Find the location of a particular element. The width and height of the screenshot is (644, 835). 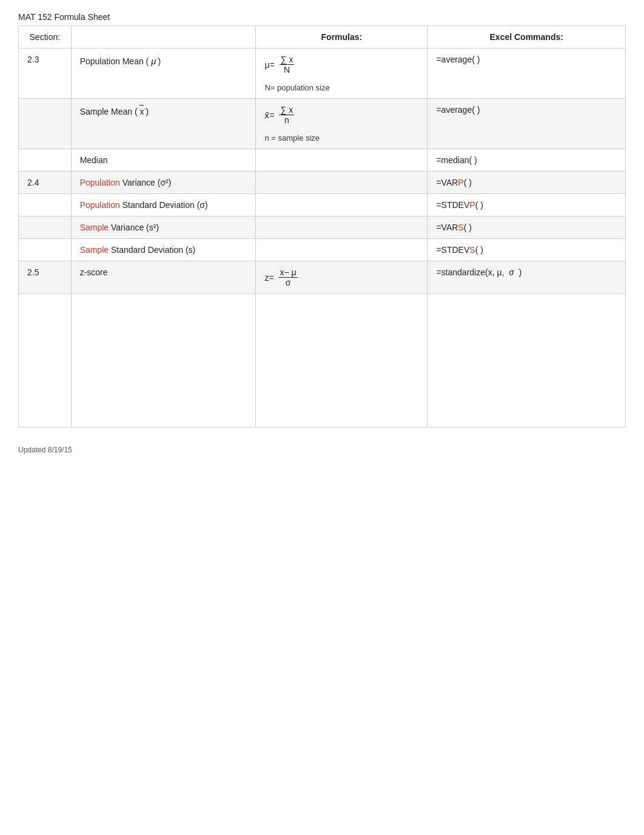

row-description: Median is located at coordinates (164, 160).